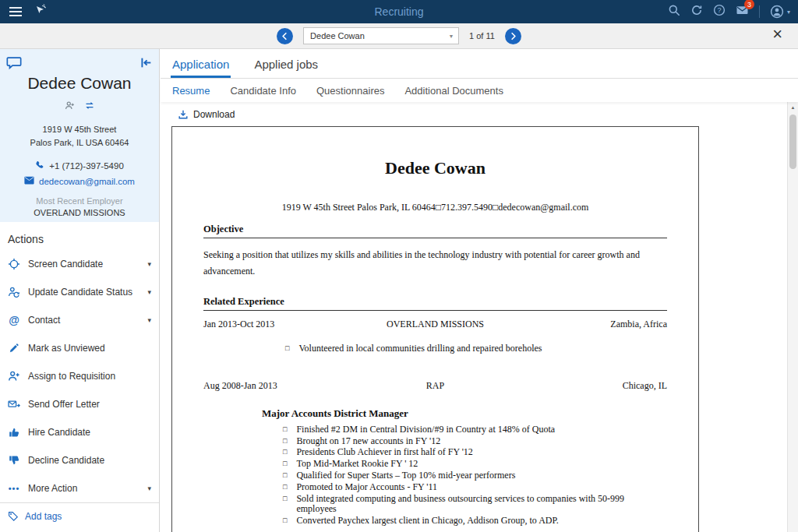 The image size is (798, 532). Describe the element at coordinates (435, 207) in the screenshot. I see `resume-contact-line: 1919 W 45th Street Palos Park, IL 60464□…` at that location.